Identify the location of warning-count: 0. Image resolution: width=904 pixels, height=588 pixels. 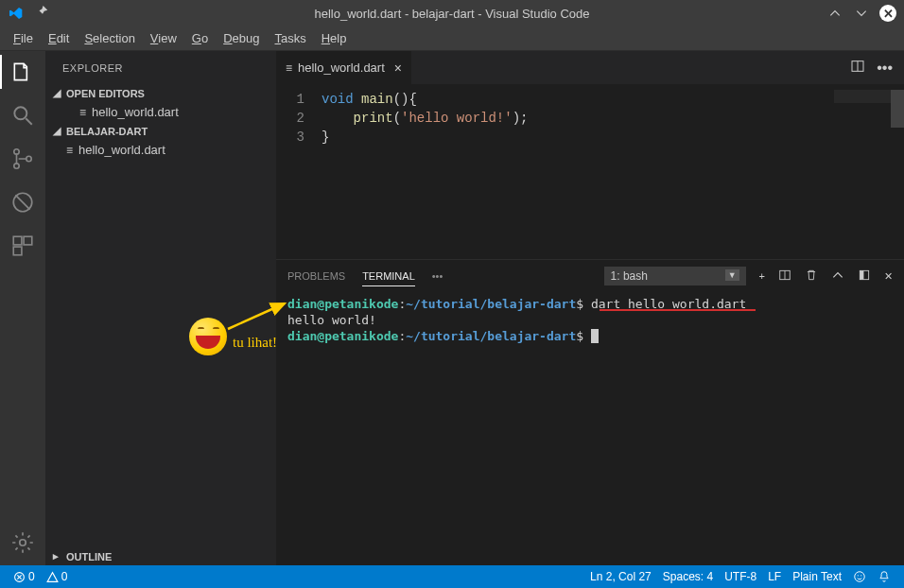
(64, 577).